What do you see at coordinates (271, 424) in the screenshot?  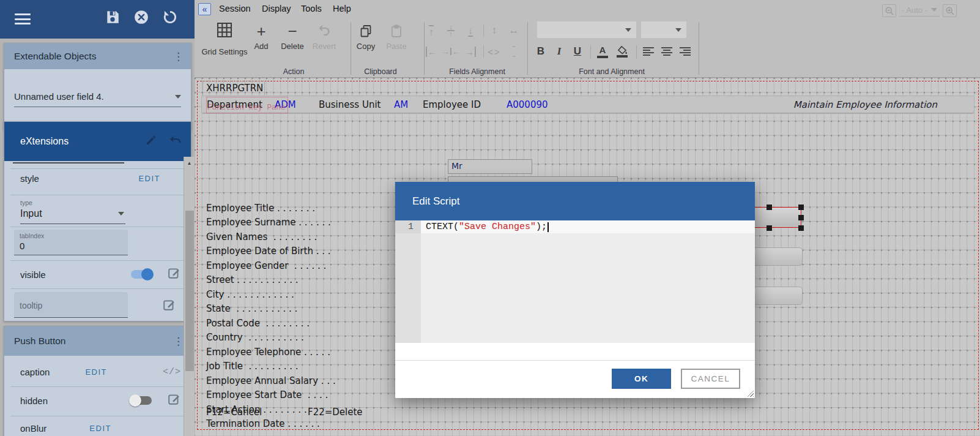 I see `field-label: Termination Date . . . . . .` at bounding box center [271, 424].